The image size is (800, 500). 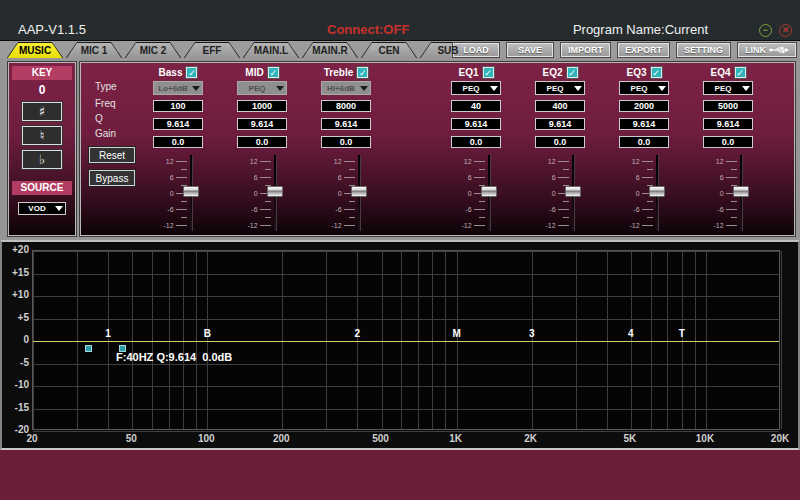 I want to click on reset-button: Reset, so click(x=112, y=155).